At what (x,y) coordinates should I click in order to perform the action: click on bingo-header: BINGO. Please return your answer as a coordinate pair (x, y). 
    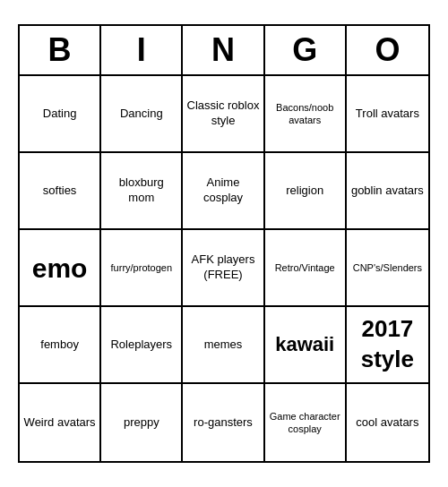
    Looking at the image, I should click on (224, 51).